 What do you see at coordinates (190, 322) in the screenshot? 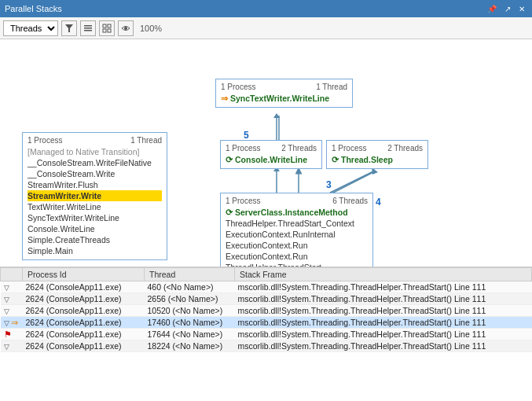
I see `row4-thread: 17460 (<No Name>)` at bounding box center [190, 322].